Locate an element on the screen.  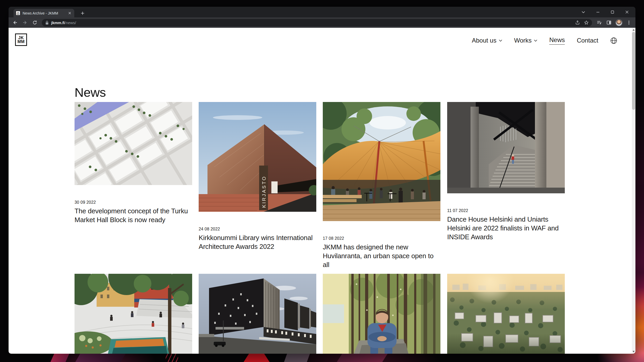
news-title: Kirkkonummi Library wins International A… is located at coordinates (258, 242).